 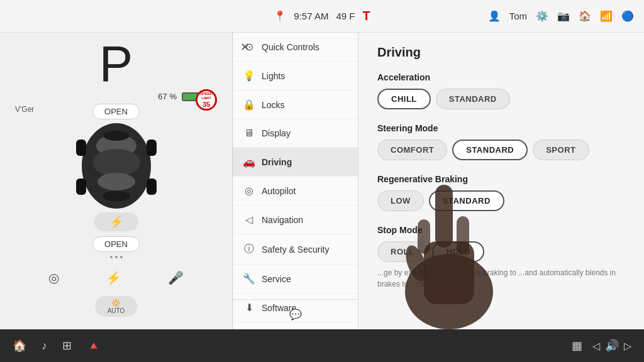 What do you see at coordinates (54, 278) in the screenshot?
I see `horn-button: ◎` at bounding box center [54, 278].